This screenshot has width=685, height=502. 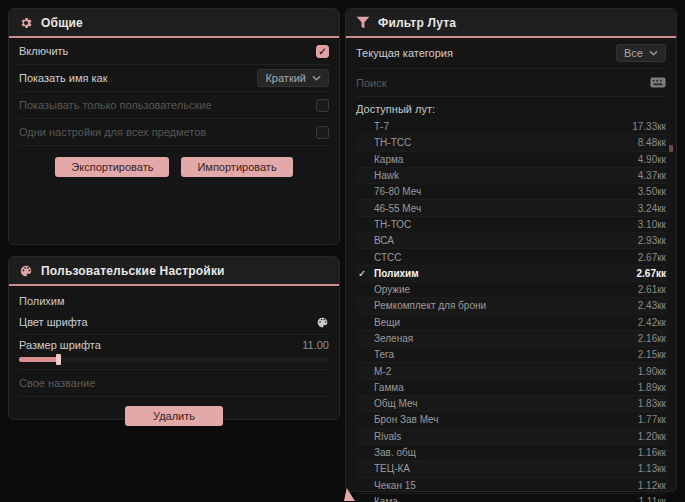 What do you see at coordinates (652, 290) in the screenshot?
I see `loot-item-value: 2.61кк` at bounding box center [652, 290].